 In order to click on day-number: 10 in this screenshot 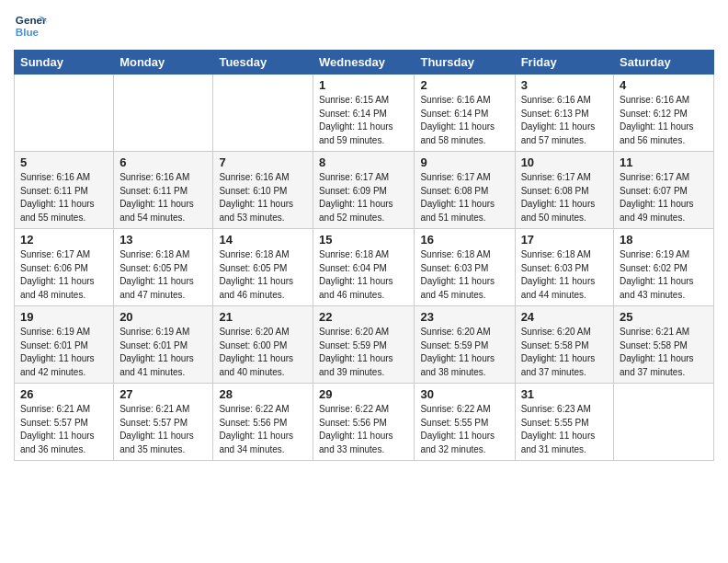, I will do `click(564, 162)`.